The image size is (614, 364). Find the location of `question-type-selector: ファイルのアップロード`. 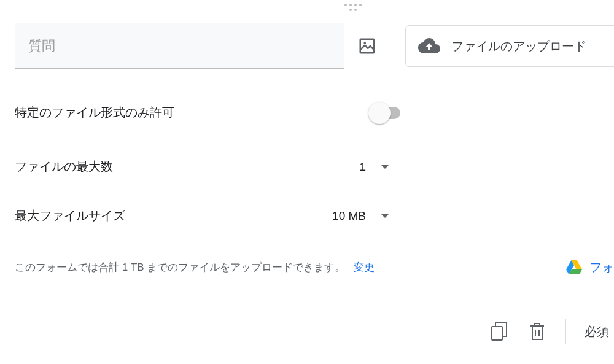

question-type-selector: ファイルのアップロード is located at coordinates (510, 46).